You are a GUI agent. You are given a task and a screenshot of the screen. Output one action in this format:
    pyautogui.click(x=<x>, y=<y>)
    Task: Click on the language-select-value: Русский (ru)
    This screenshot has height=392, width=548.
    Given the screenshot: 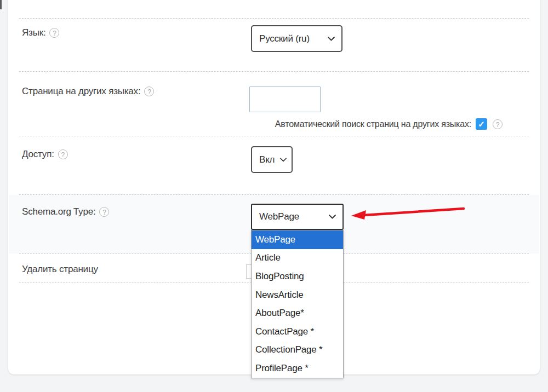 What is the action you would take?
    pyautogui.click(x=284, y=39)
    